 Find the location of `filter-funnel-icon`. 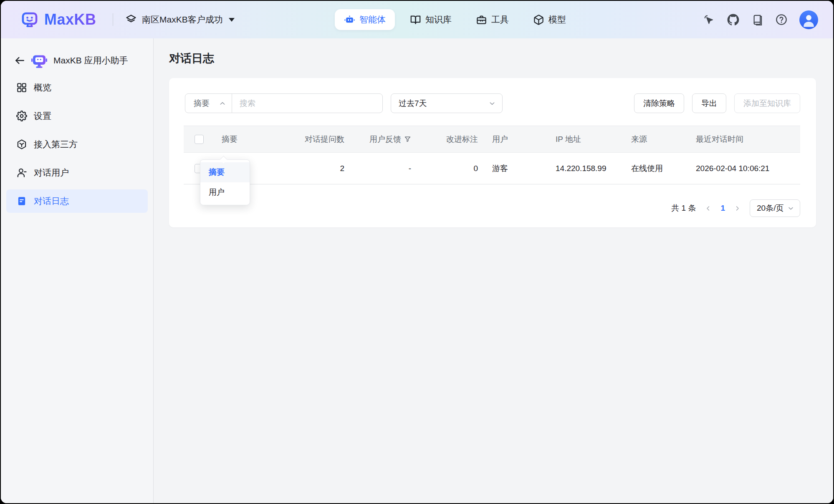

filter-funnel-icon is located at coordinates (407, 139).